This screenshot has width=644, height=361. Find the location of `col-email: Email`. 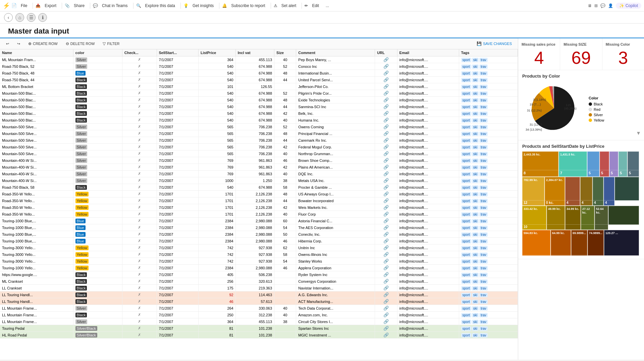

col-email: Email is located at coordinates (428, 53).